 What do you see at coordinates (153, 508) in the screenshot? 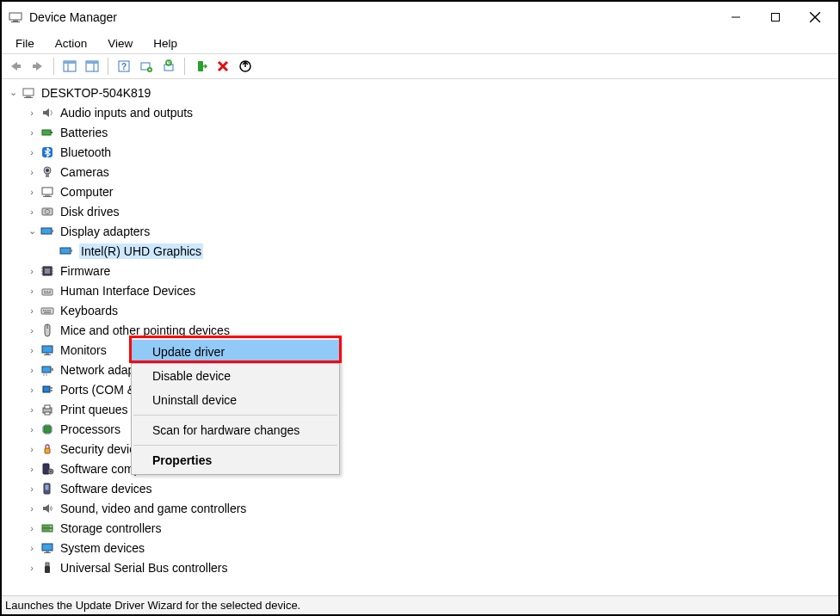
I see `tree-category-label: Sound, video and game controllers` at bounding box center [153, 508].